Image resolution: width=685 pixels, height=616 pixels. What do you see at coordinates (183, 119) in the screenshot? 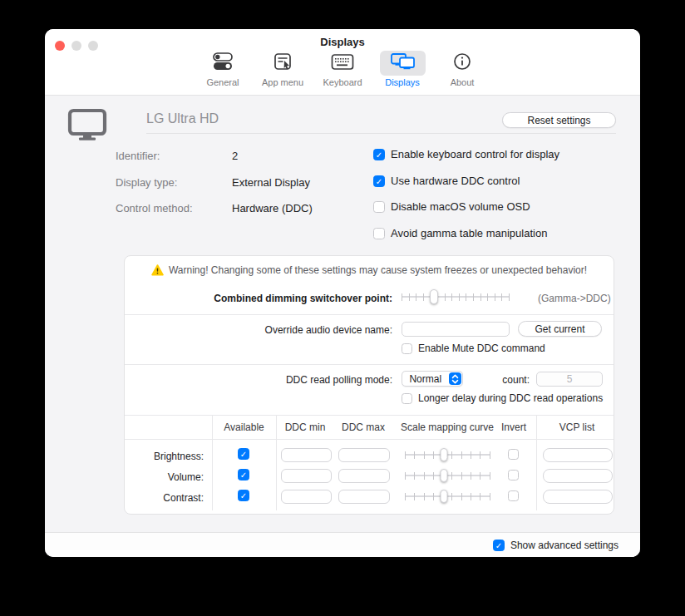
I see `display-name: LG Ultra HD` at bounding box center [183, 119].